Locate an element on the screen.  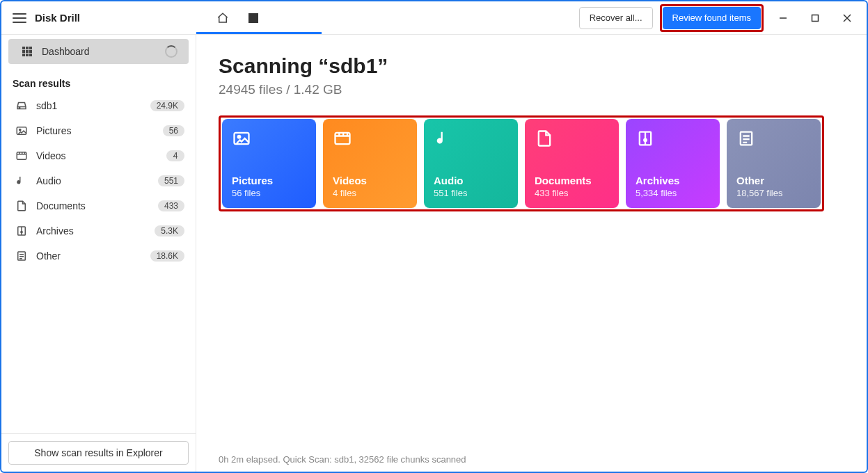
grid-icon is located at coordinates (27, 51).